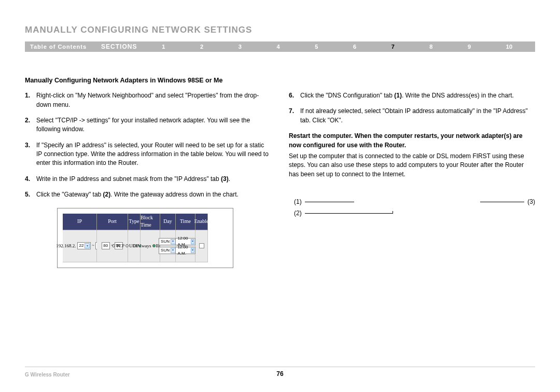 The width and height of the screenshot is (560, 392). I want to click on section-navbar: Table of Contents SECTIONS 1 2 3 4 5 6 7…, so click(280, 47).